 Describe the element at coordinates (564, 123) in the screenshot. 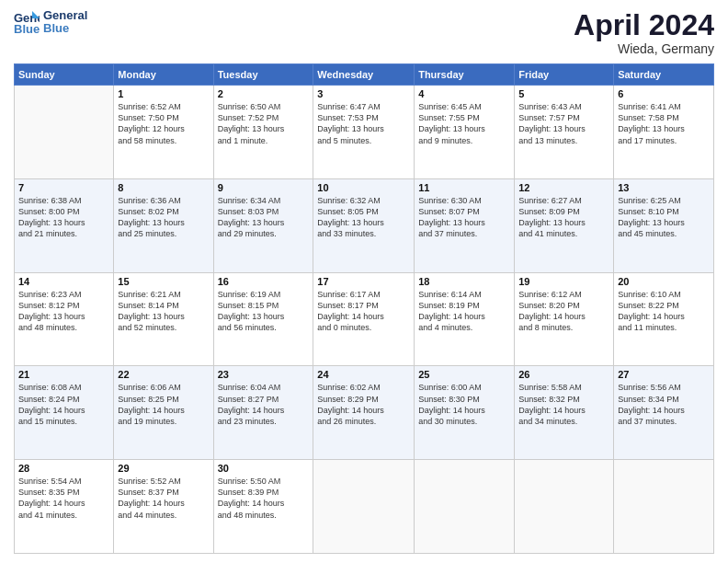

I see `cell-info: Sunrise: 6:43 AM Sunset: 7:57 PM Dayligh…` at that location.